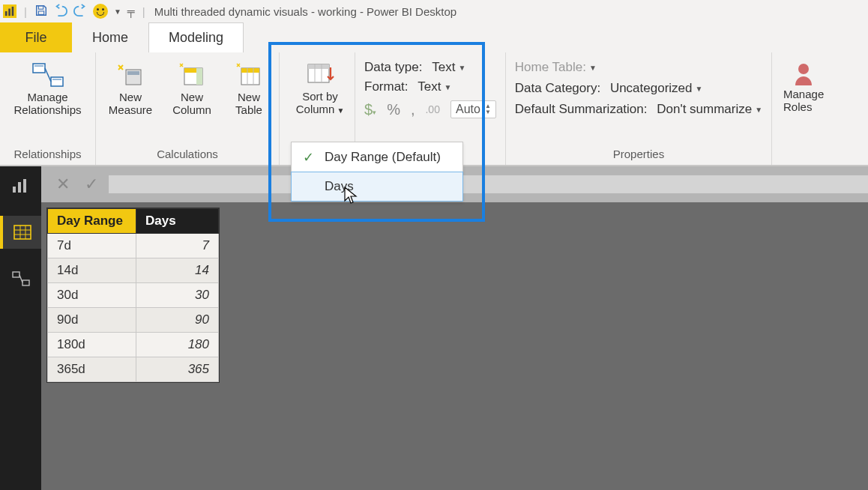 This screenshot has height=490, width=868. Describe the element at coordinates (639, 88) in the screenshot. I see `data-category-dropdown: Data Category: Uncategorized ▼` at that location.